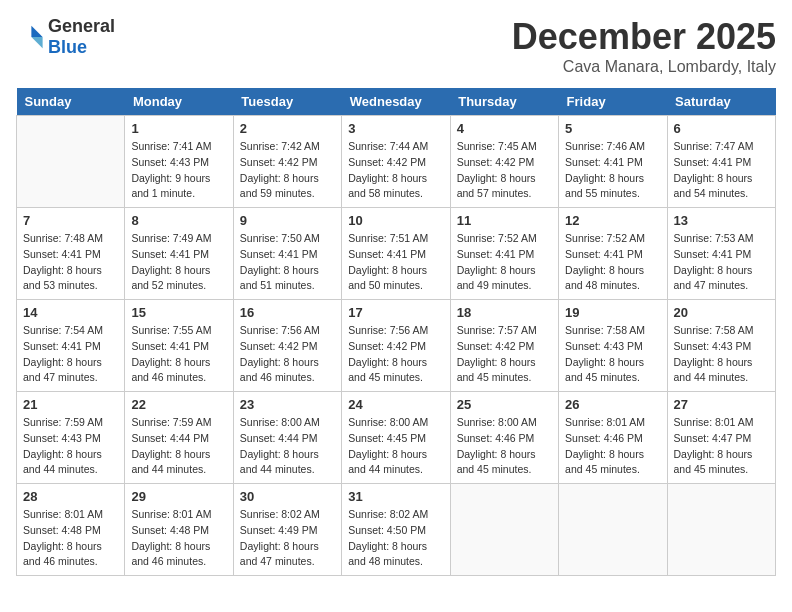  I want to click on day-number: 15, so click(178, 312).